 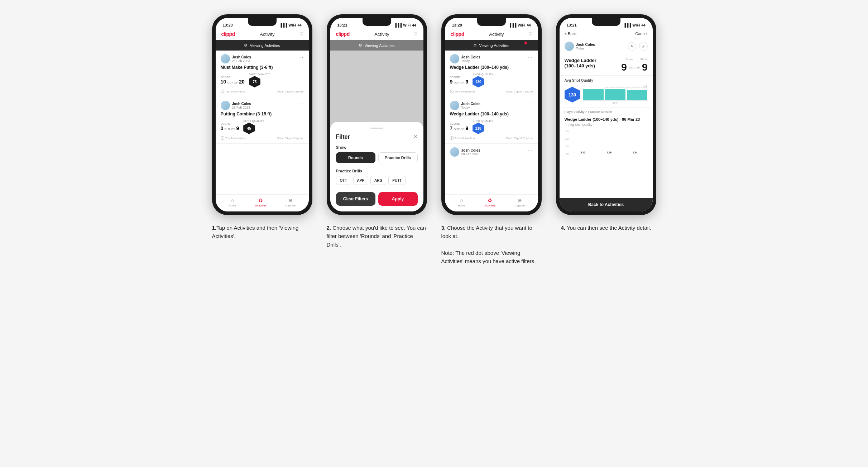 I want to click on big-score-4: 9, so click(x=624, y=67).